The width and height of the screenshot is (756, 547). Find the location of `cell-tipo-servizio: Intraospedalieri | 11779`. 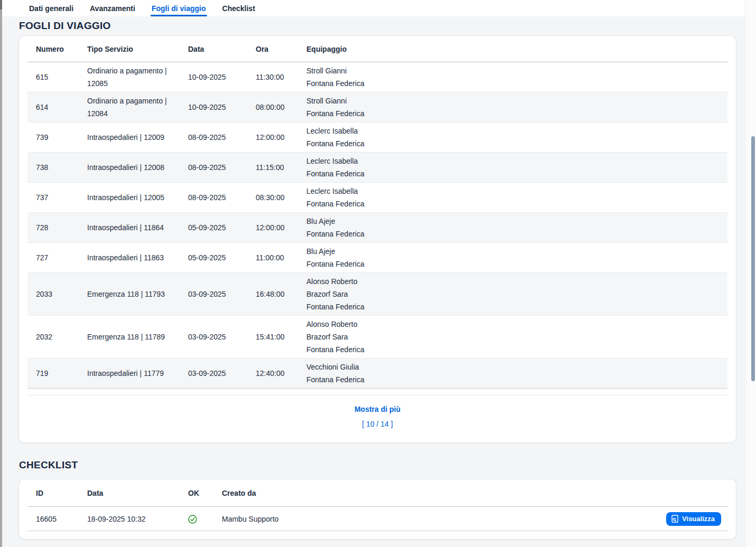

cell-tipo-servizio: Intraospedalieri | 11779 is located at coordinates (129, 373).